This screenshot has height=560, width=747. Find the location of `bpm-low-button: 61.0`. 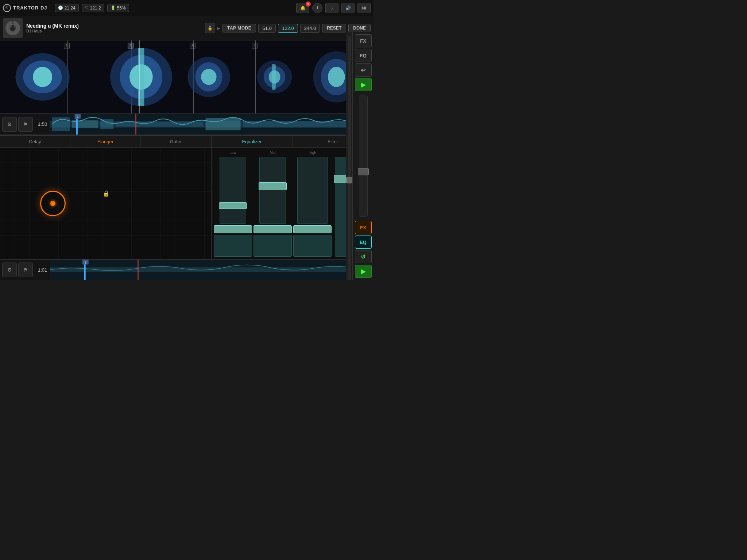

bpm-low-button: 61.0 is located at coordinates (267, 28).